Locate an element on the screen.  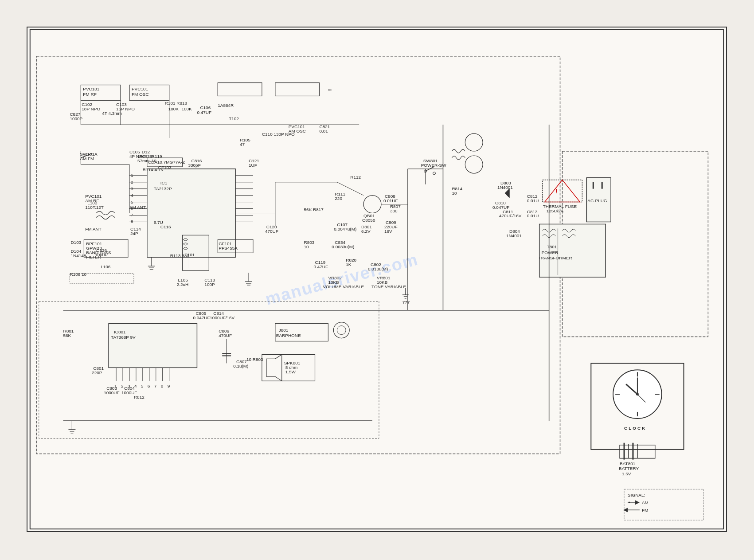
svg-text: 9 is located at coordinates (169, 386).